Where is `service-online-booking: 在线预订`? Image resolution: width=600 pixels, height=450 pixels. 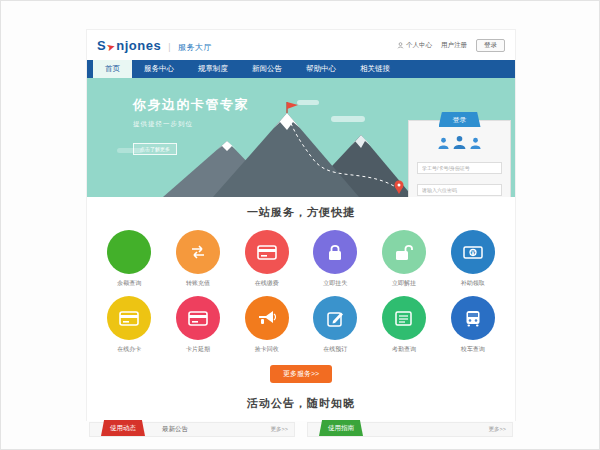 service-online-booking: 在线预订 is located at coordinates (336, 325).